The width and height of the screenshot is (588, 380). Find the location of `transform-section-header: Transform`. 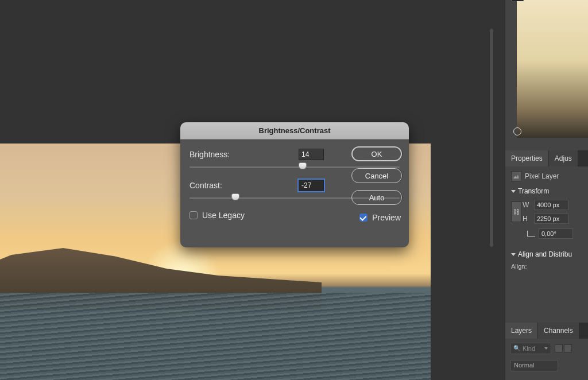

transform-section-header: Transform is located at coordinates (547, 191).